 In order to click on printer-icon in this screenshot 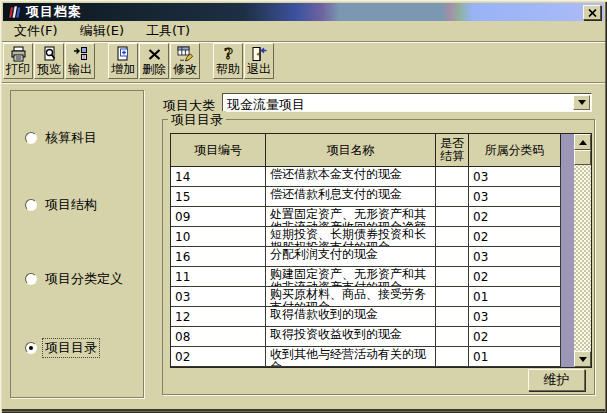, I will do `click(18, 54)`.